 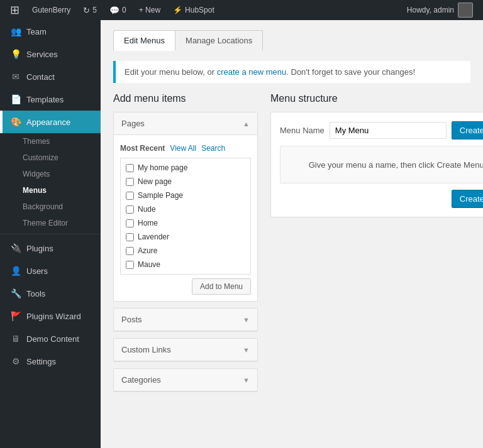 I want to click on tab-manage-locations: Manage Locations, so click(x=219, y=40).